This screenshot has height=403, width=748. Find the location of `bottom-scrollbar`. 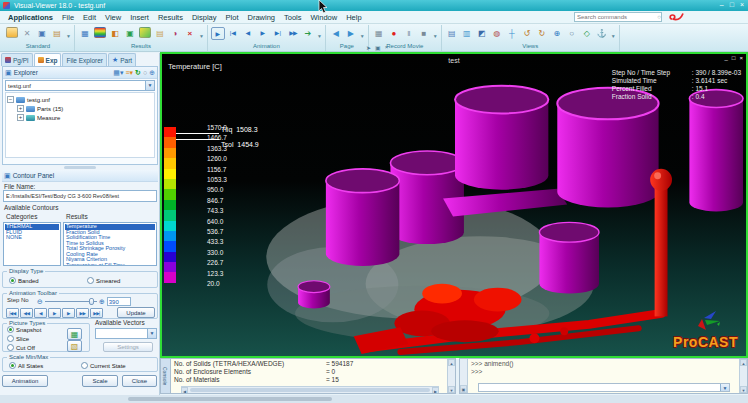

bottom-scrollbar is located at coordinates (230, 399).